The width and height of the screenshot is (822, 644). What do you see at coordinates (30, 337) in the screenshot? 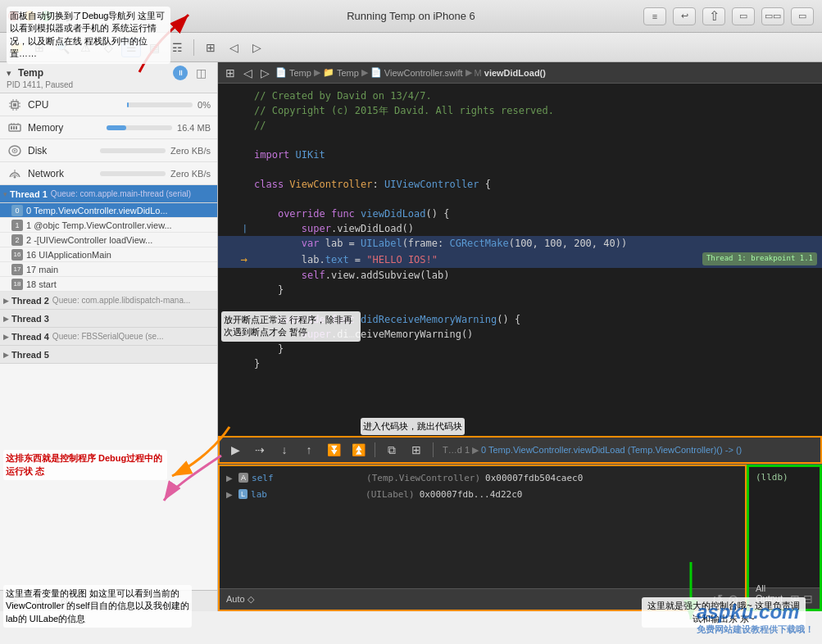
I see `thread-4-label: Thread 4` at bounding box center [30, 337].